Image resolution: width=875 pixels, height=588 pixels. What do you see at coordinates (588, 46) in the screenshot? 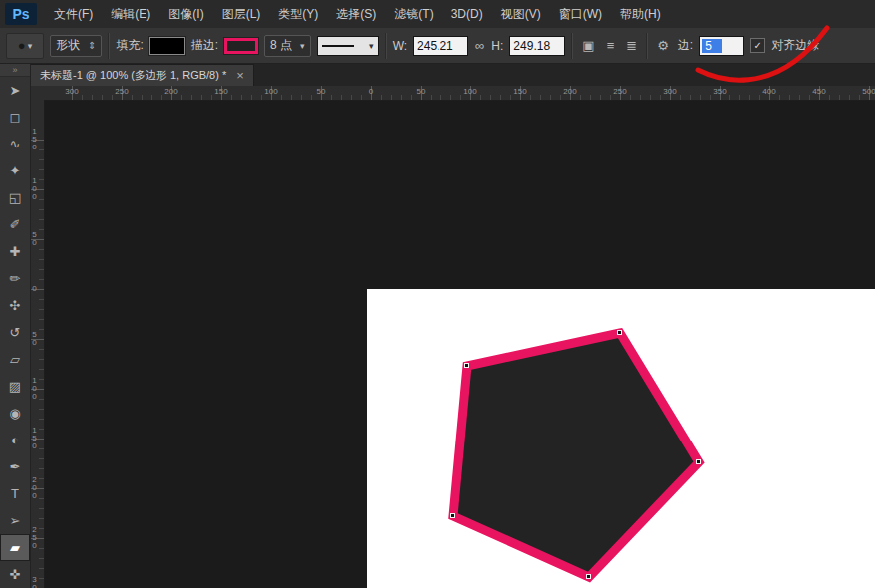
I see `path-operations-icon: ▣` at bounding box center [588, 46].